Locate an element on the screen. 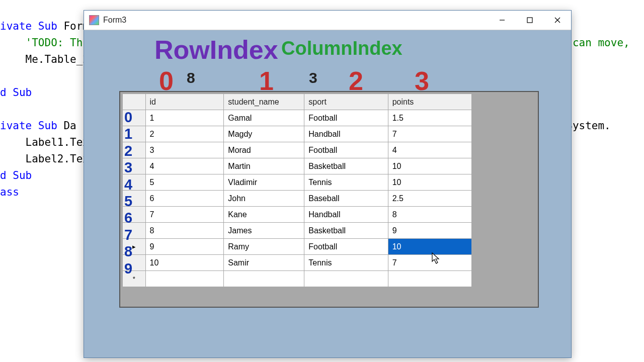  row-index-label: 8 is located at coordinates (128, 251).